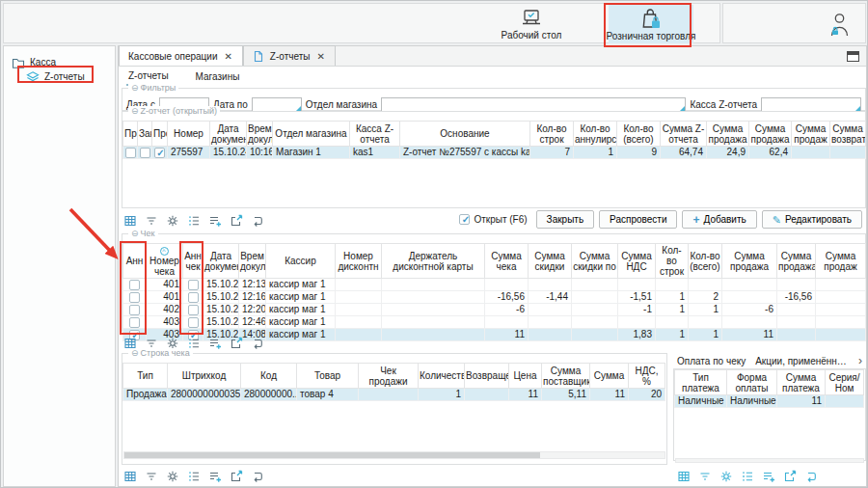 The image size is (868, 488). I want to click on store-dept-input, so click(533, 104).